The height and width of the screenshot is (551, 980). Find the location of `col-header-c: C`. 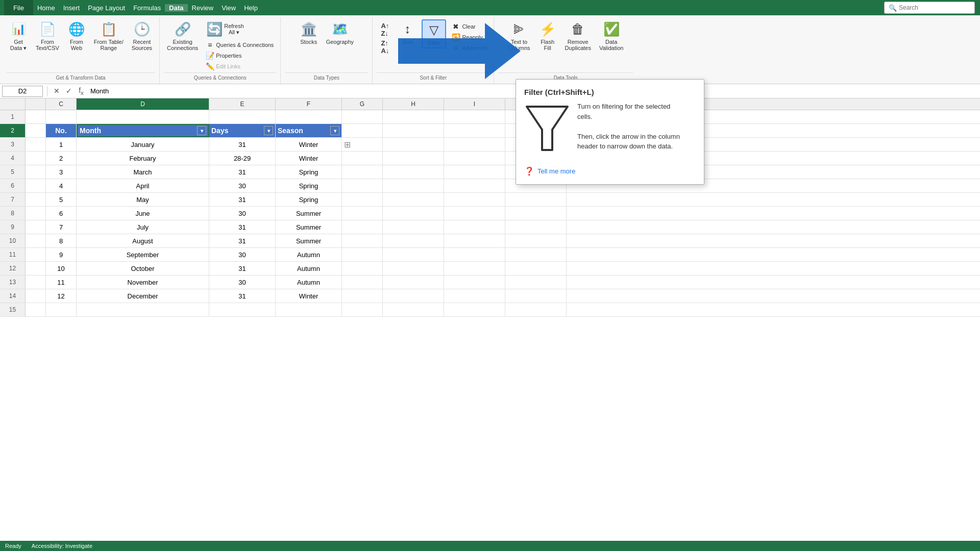

col-header-c: C is located at coordinates (61, 104).